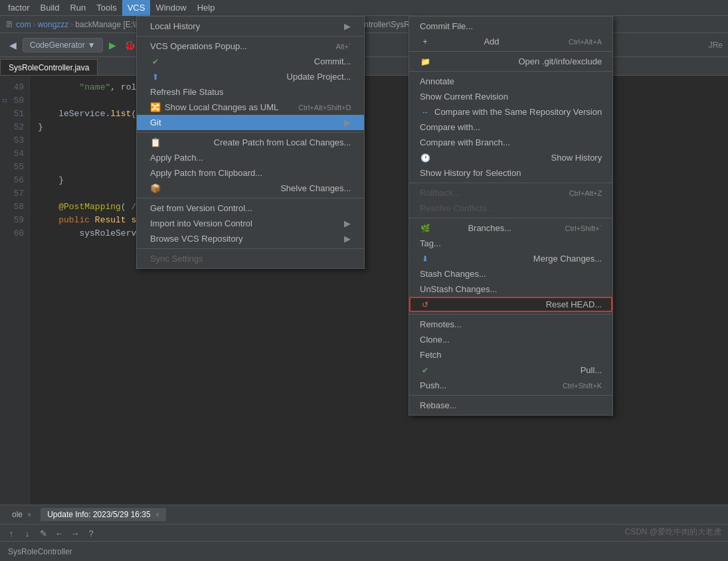 Image resolution: width=728 pixels, height=561 pixels. What do you see at coordinates (511, 228) in the screenshot?
I see `git-branches: 🌿 Branches... Ctrl+Shift+`` at bounding box center [511, 228].